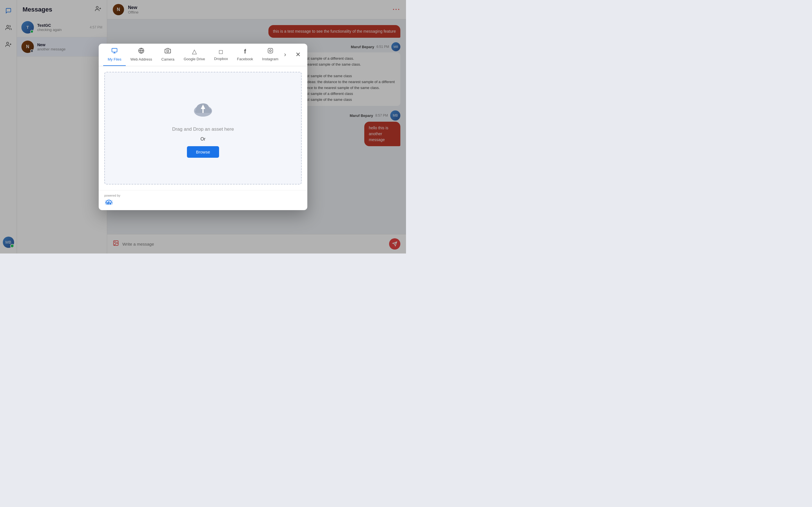 The height and width of the screenshot is (507, 812). What do you see at coordinates (221, 59) in the screenshot?
I see `tab-dropbox-label: Dropbox` at bounding box center [221, 59].